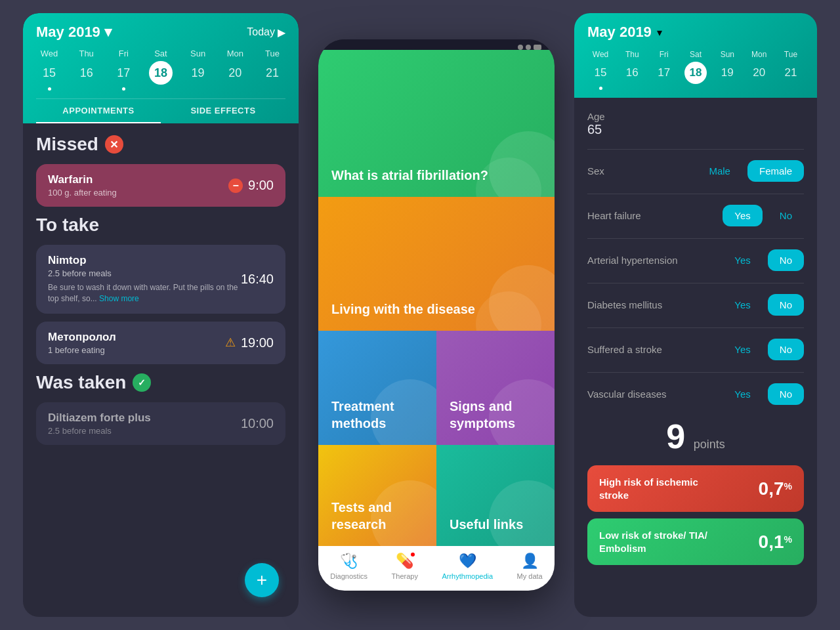  Describe the element at coordinates (664, 70) in the screenshot. I see `right-cal-day-fri17: Fri 17` at that location.